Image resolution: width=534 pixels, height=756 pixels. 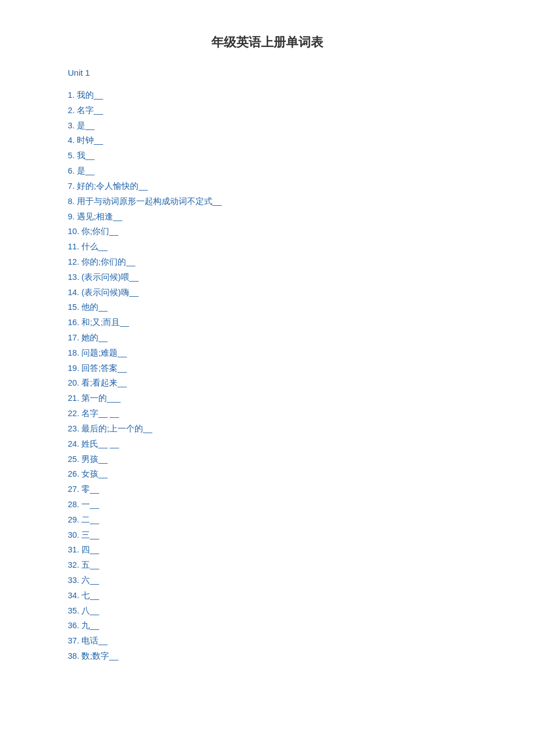 What do you see at coordinates (267, 353) in the screenshot?
I see `list-item: 18. 问题;难题__` at bounding box center [267, 353].